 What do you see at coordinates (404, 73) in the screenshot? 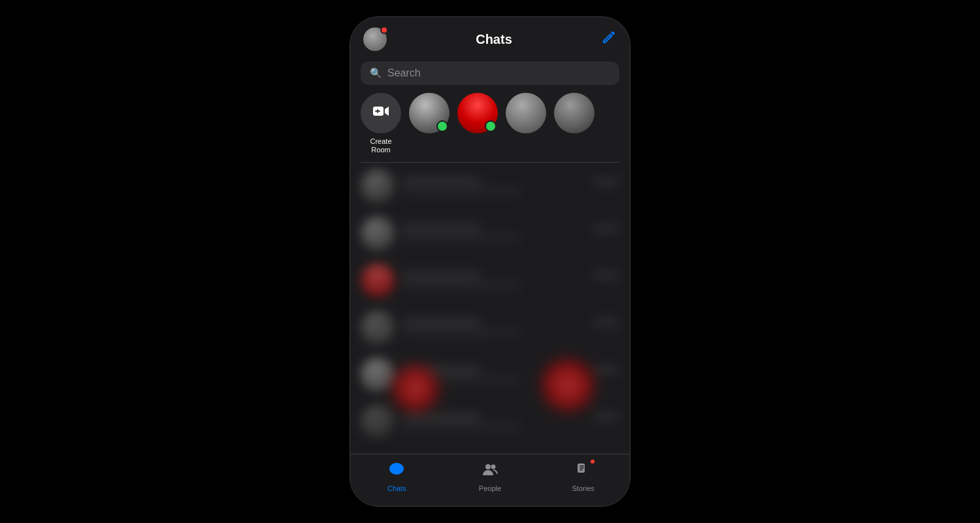
I see `search-placeholder: Search` at bounding box center [404, 73].